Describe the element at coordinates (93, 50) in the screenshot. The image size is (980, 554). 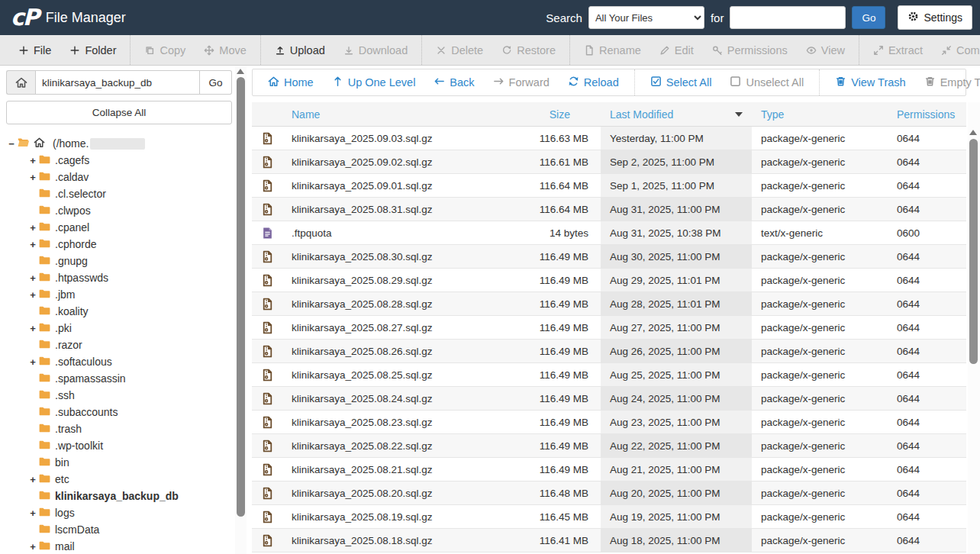
I see `toolbar-item-folder: Folder` at that location.